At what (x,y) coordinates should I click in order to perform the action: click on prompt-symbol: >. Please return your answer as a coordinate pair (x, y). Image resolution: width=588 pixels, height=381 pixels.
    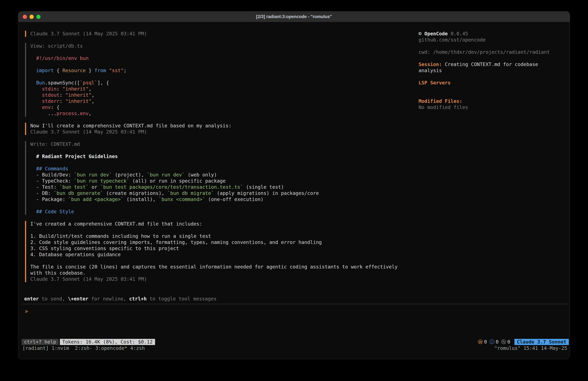
    Looking at the image, I should click on (295, 309).